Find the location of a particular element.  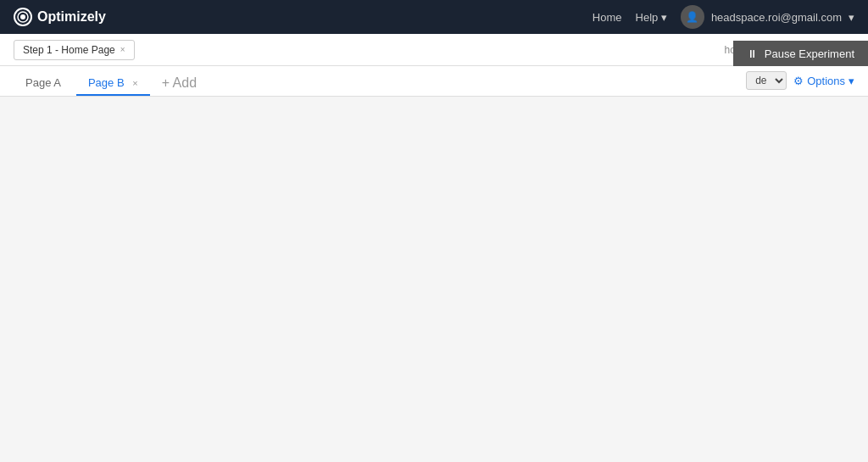

nav-right: Home Help ▾ 👤 headspace.roi@gmail.com ▾ is located at coordinates (724, 17).